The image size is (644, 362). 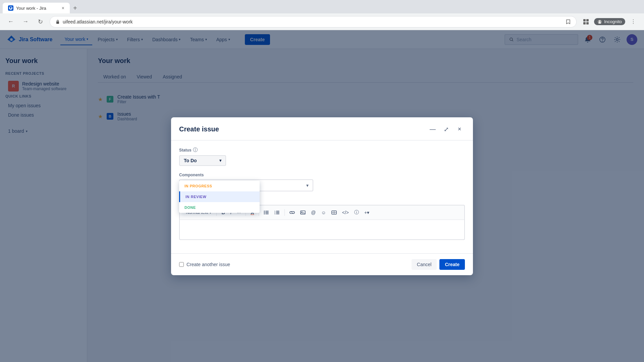 I want to click on status-info-icon: ⓘ, so click(x=195, y=150).